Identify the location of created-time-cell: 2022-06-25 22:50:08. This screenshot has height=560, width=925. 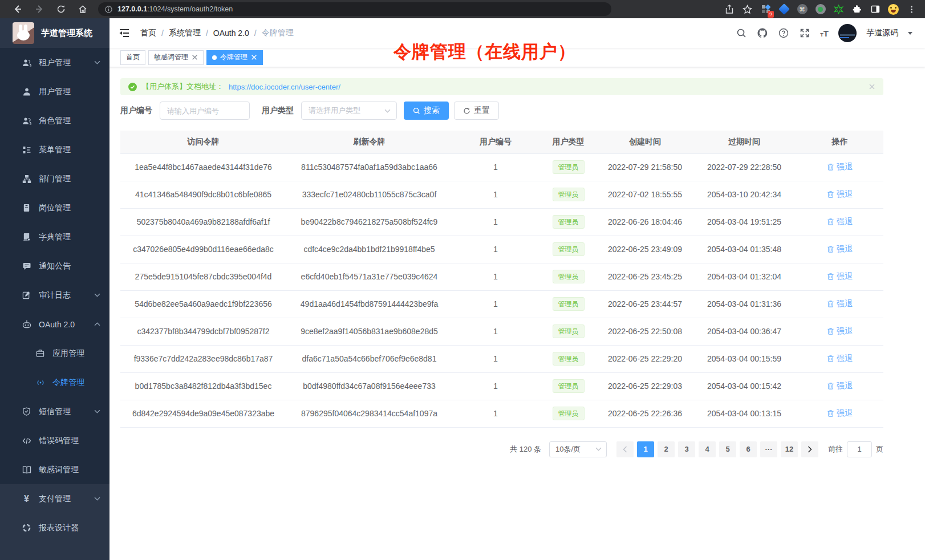
(645, 331).